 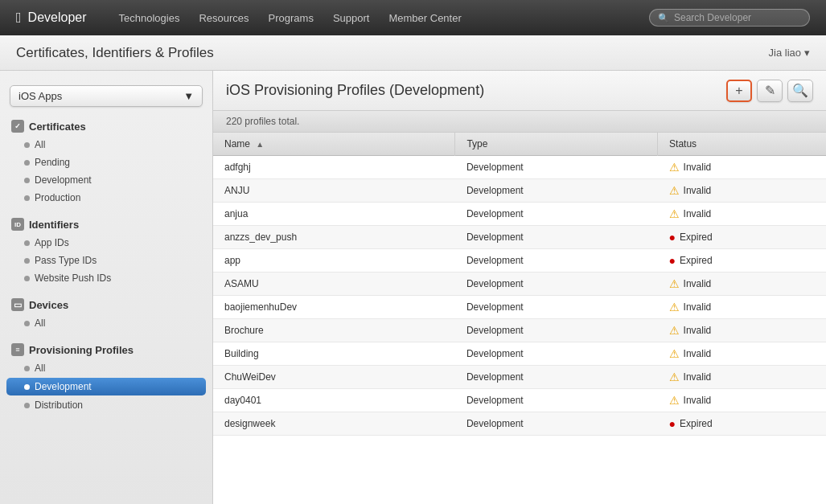 What do you see at coordinates (335, 238) in the screenshot?
I see `cell-name: anzzs_dev_push` at bounding box center [335, 238].